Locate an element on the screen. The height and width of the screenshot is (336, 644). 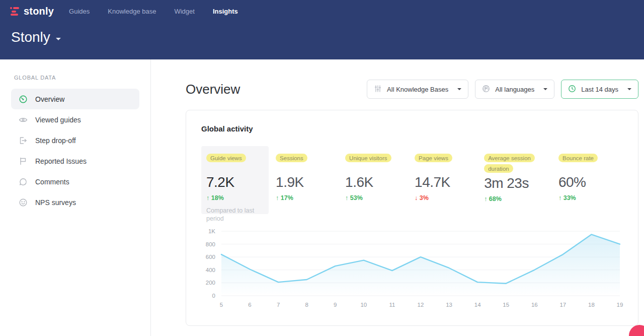
metric-value: 1.9K is located at coordinates (305, 182).